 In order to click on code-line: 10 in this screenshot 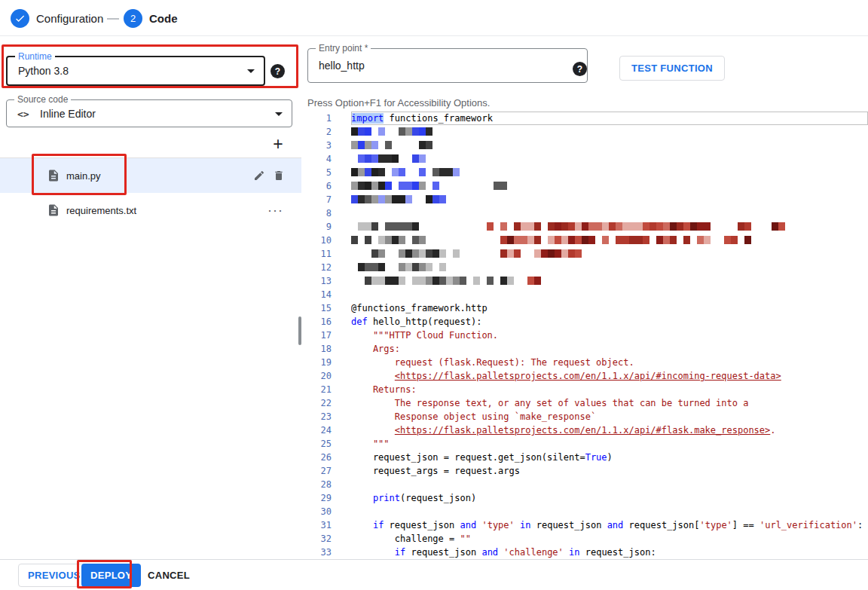, I will do `click(588, 240)`.